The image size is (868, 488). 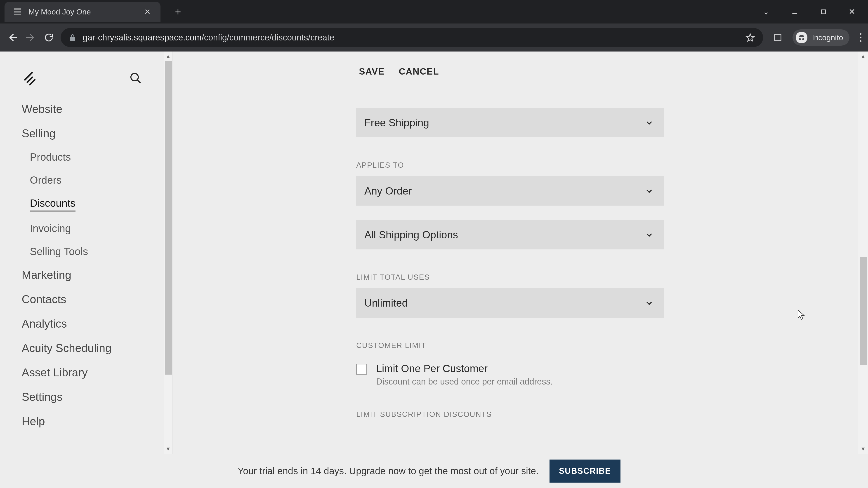 I want to click on sidebar-item-selling: Selling, so click(x=93, y=133).